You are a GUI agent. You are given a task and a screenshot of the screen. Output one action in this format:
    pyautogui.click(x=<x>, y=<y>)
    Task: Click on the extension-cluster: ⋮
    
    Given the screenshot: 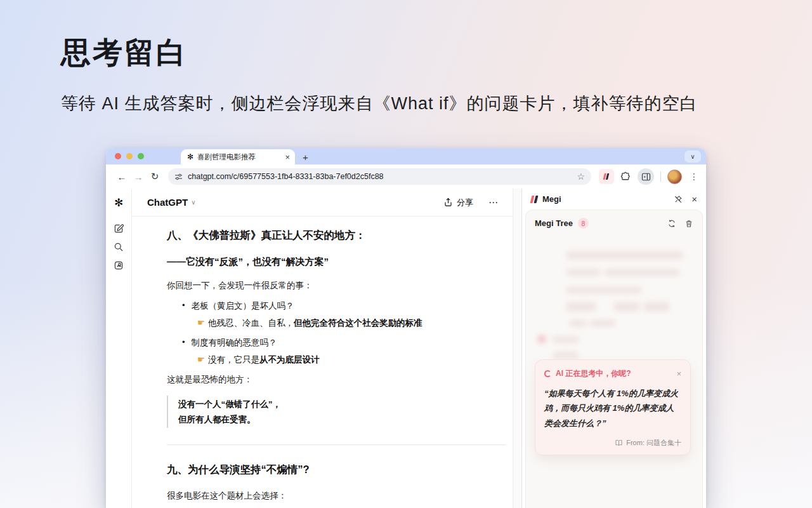 What is the action you would take?
    pyautogui.click(x=648, y=177)
    